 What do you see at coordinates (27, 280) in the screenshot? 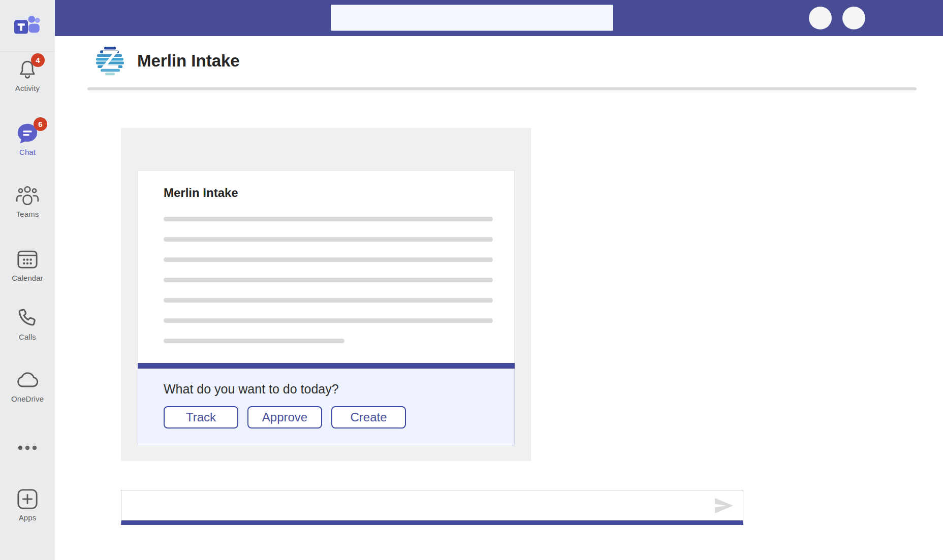
I see `app-rail: 4 Activity 6 Chat` at bounding box center [27, 280].